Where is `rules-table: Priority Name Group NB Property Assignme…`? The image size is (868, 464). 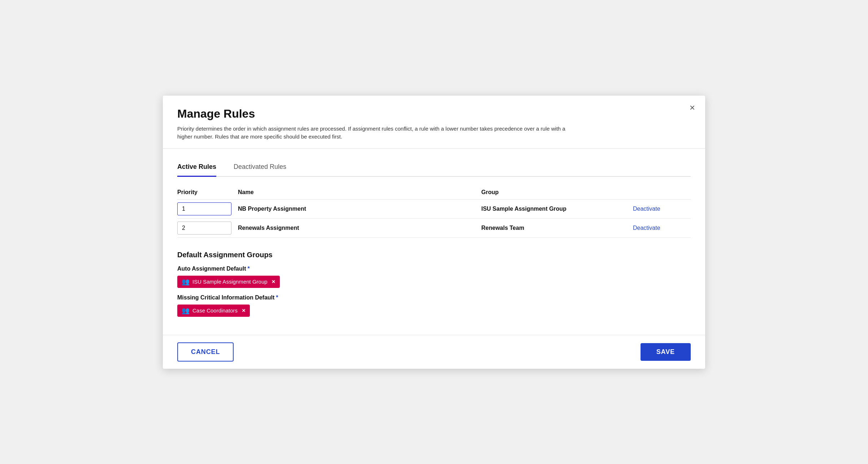
rules-table: Priority Name Group NB Property Assignme… is located at coordinates (434, 211).